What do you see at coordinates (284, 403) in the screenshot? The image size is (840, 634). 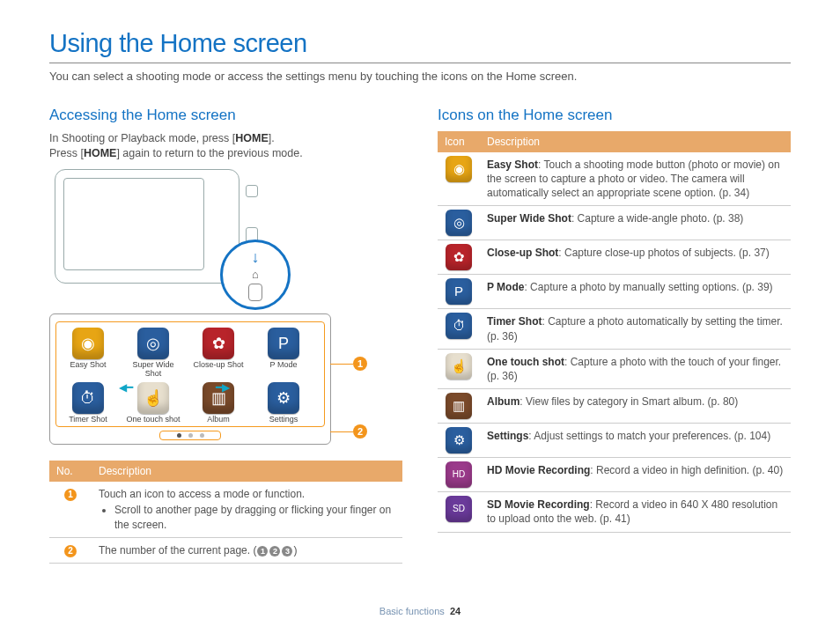 I see `app-item: ⚙Settings` at bounding box center [284, 403].